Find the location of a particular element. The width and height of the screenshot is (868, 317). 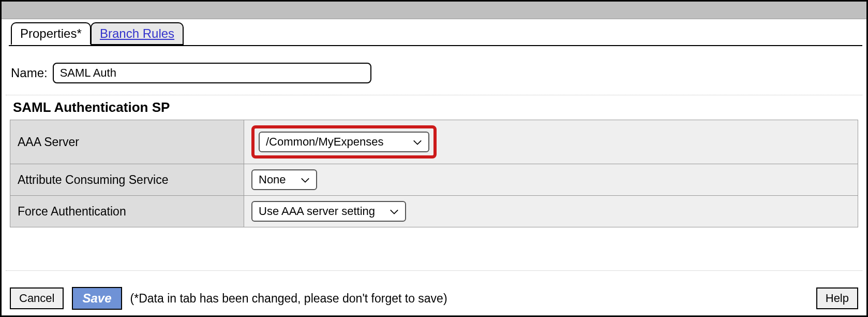

tab-properties: Properties* is located at coordinates (51, 34).